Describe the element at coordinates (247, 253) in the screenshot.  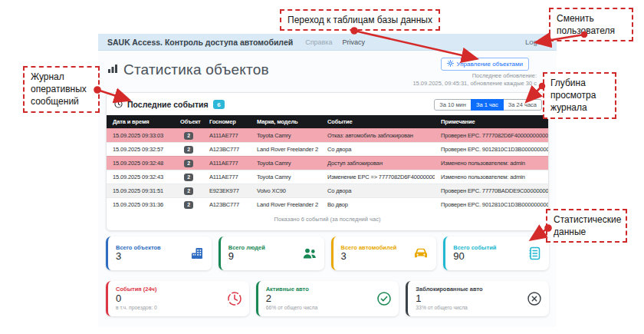
I see `stat-card-info: Всего людей9` at that location.